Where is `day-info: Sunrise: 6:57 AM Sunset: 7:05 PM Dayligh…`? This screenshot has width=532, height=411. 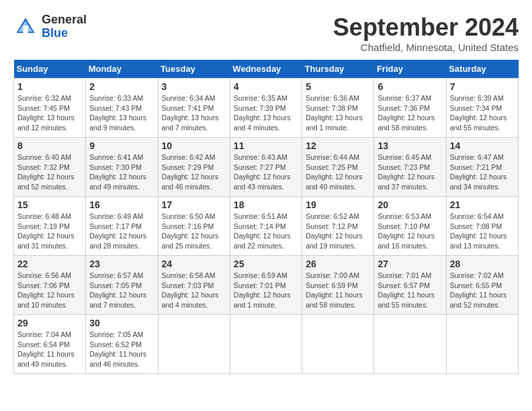 day-info: Sunrise: 6:57 AM Sunset: 7:05 PM Dayligh… is located at coordinates (122, 290).